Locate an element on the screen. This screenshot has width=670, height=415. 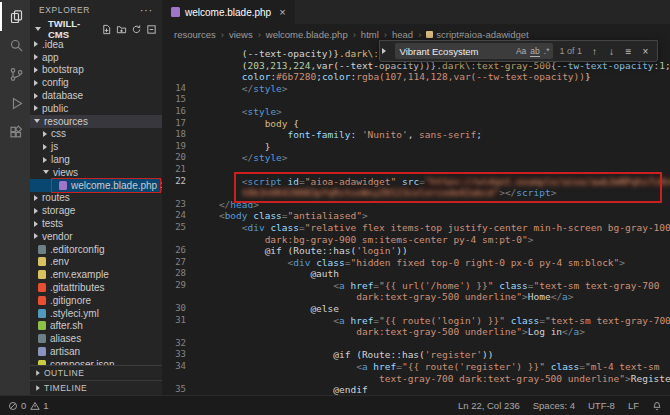
tree-item-aliases: aliases is located at coordinates (96, 338).